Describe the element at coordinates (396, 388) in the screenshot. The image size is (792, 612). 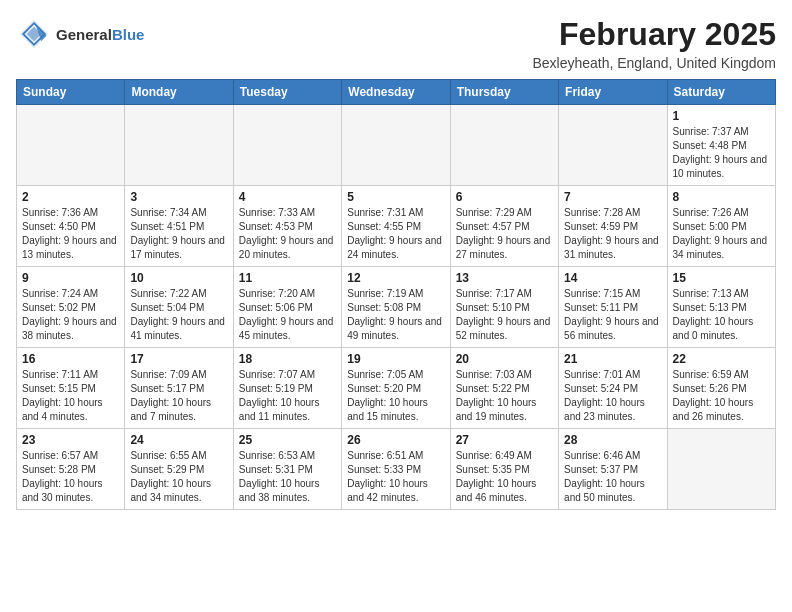
I see `day-cell: 19Sunrise: 7:05 AM Sunset: 5:20 PM Dayli…` at that location.